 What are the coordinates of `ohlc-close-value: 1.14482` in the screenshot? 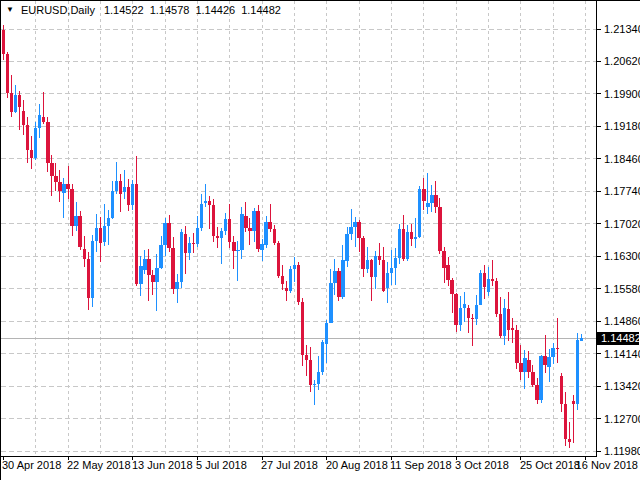 It's located at (261, 10).